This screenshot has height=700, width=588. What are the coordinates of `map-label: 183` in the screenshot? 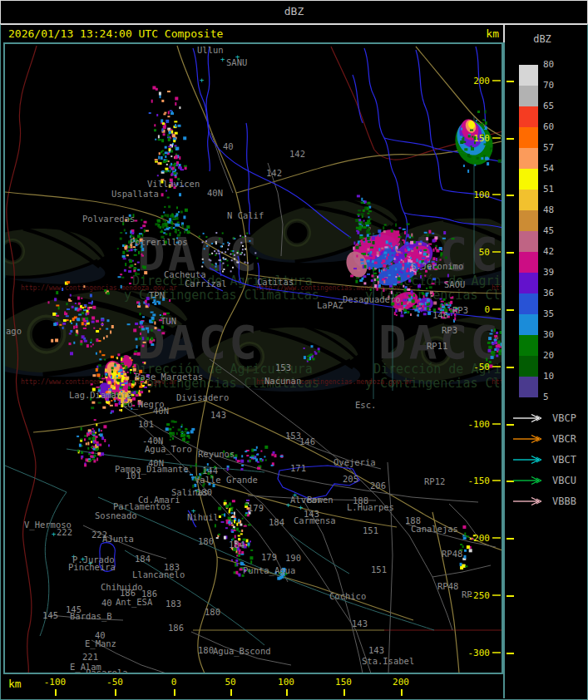 It's located at (171, 567).